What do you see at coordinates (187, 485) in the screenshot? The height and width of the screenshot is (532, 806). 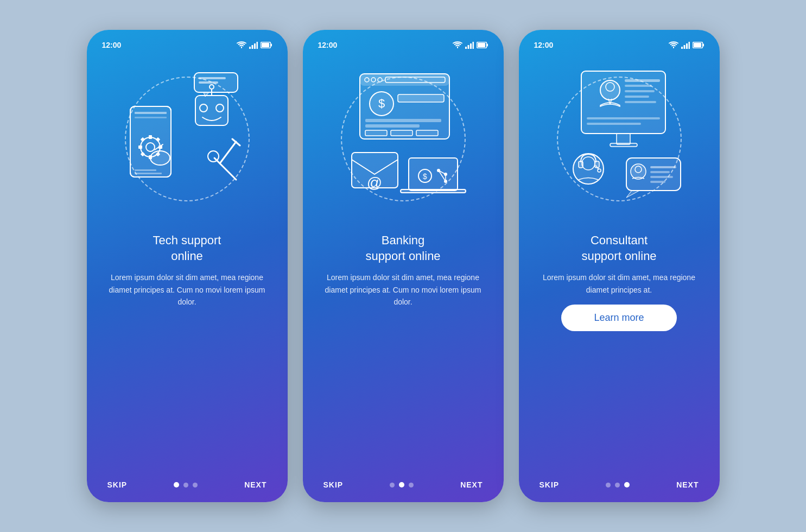 I see `bottom-nav-1: SKIP NEXT` at bounding box center [187, 485].